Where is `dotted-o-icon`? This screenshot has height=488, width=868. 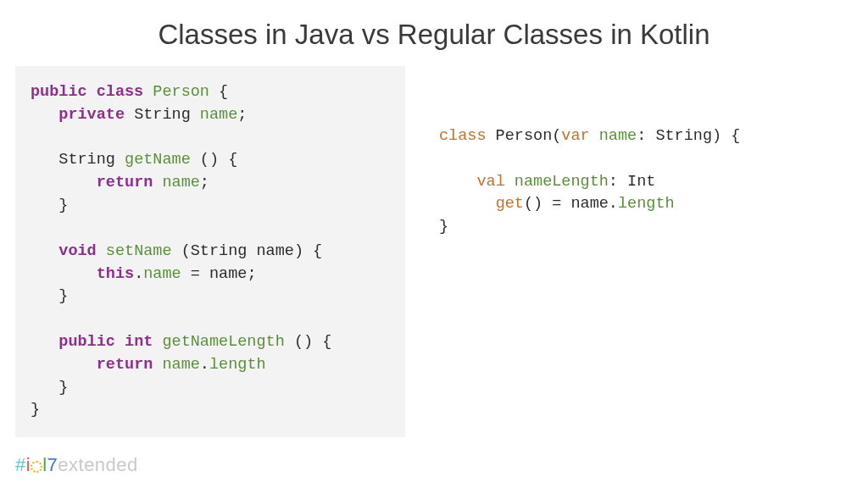 dotted-o-icon is located at coordinates (36, 466).